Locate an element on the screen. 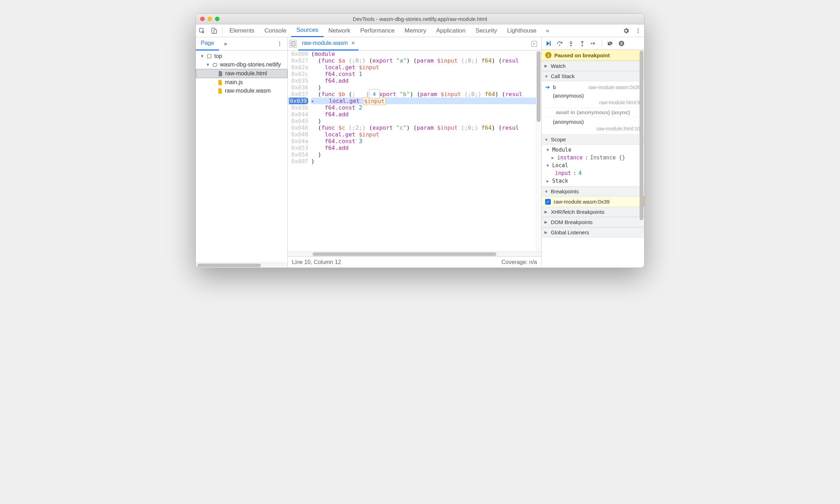  info-icon: i is located at coordinates (548, 55).